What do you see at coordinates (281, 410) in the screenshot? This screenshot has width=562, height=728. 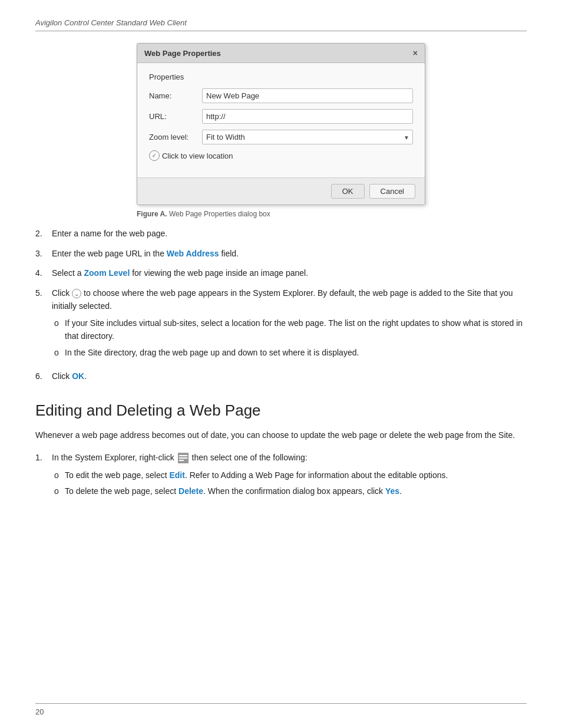 I see `section-heading: Editing and Deleting a Web Page` at bounding box center [281, 410].